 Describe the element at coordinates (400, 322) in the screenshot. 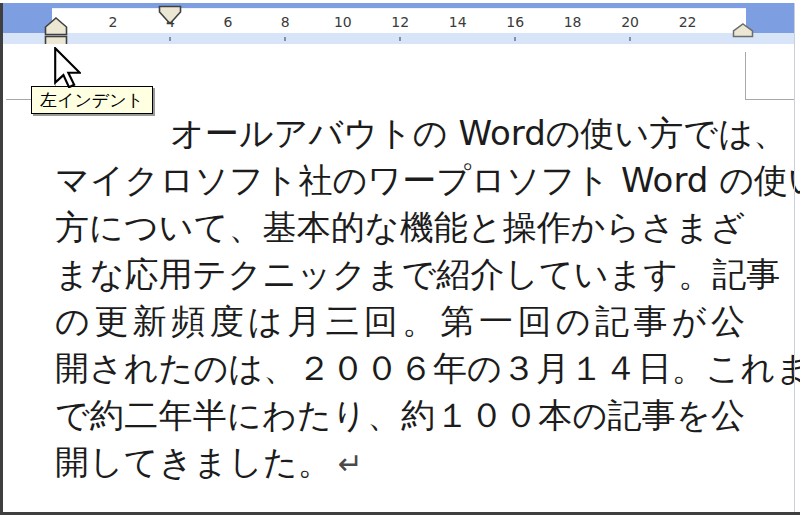

I see `text-line: の更新頻度は月三回。第一回の記事が公` at that location.